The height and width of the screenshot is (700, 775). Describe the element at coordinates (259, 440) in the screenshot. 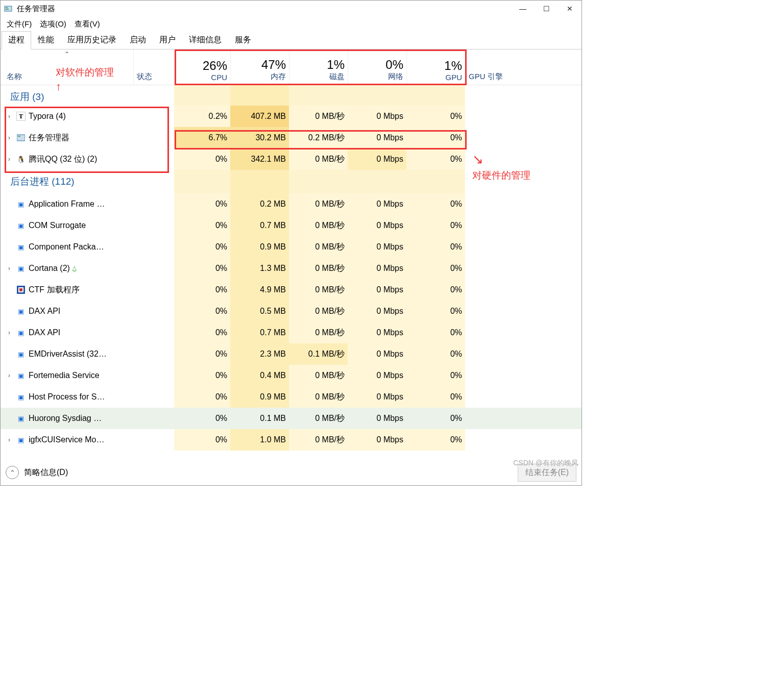

I see `mem-cell: 1.0 MB` at that location.